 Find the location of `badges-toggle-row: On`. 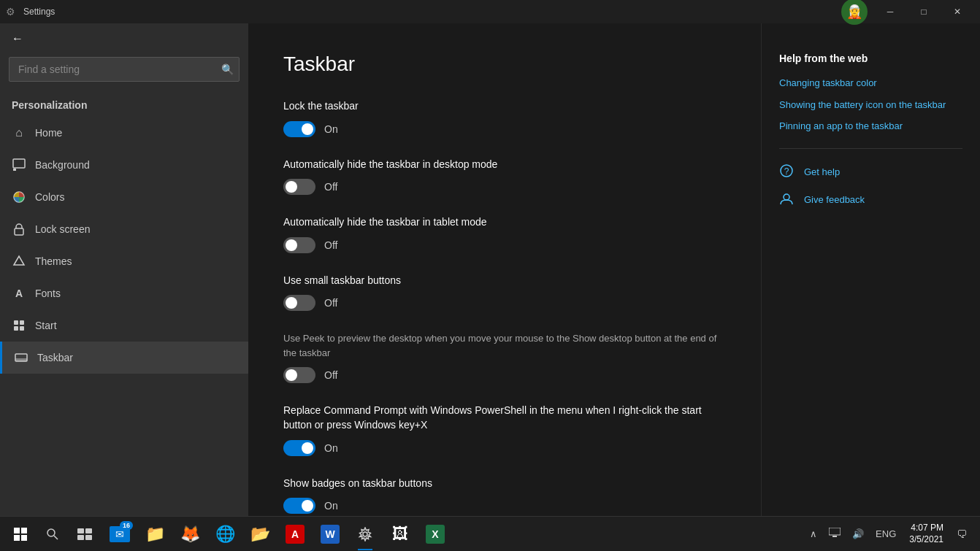

badges-toggle-row: On is located at coordinates (505, 506).